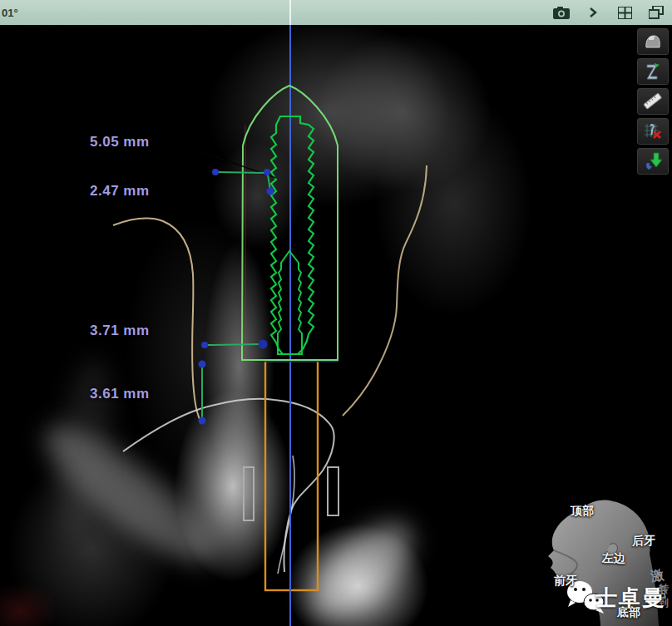 This screenshot has width=672, height=626. Describe the element at coordinates (291, 476) in the screenshot. I see `drill-sleeve-outline` at that location.